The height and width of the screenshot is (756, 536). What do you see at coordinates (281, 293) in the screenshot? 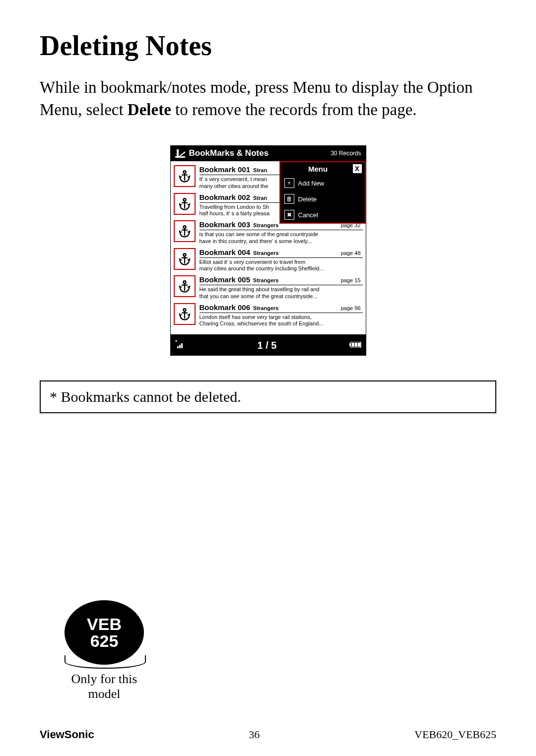
I see `bookmark-preview: He said the great thing about travelling…` at bounding box center [281, 293].